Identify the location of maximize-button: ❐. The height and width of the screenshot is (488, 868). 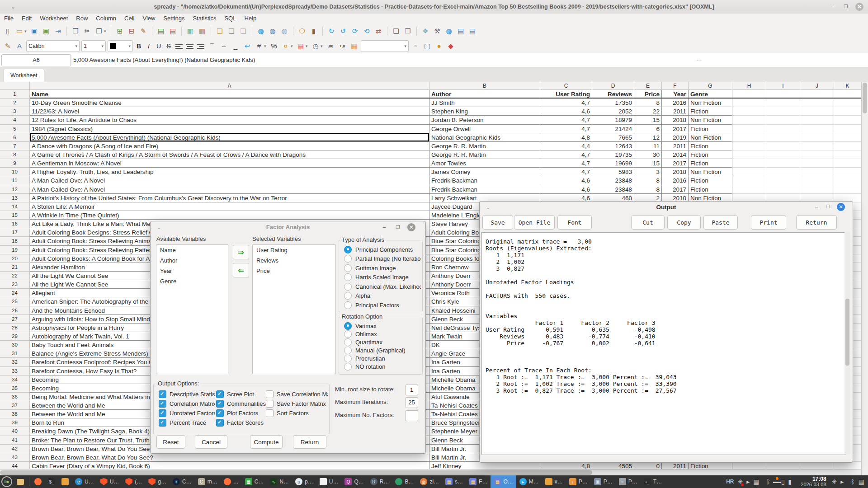
(846, 7).